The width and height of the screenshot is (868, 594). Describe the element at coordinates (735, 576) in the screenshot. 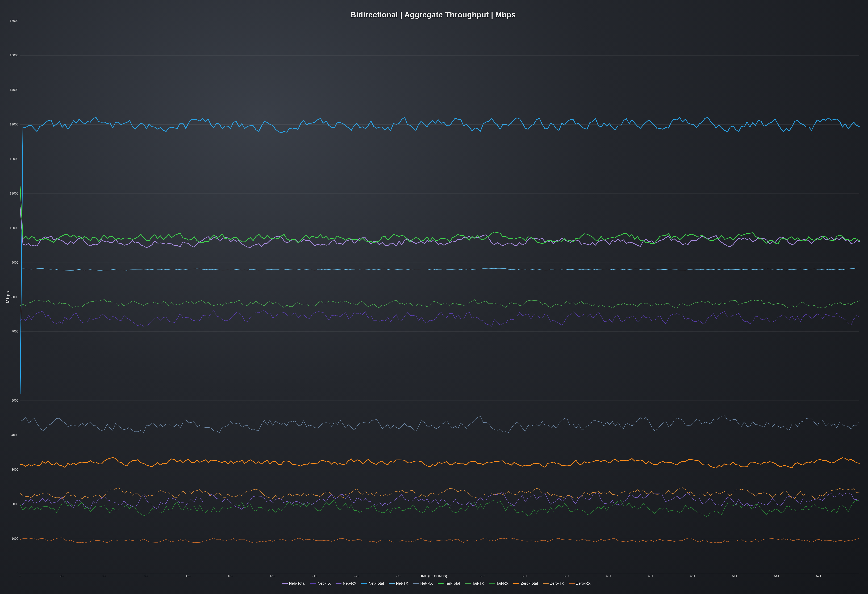

I see `x-tick-label: 511` at that location.